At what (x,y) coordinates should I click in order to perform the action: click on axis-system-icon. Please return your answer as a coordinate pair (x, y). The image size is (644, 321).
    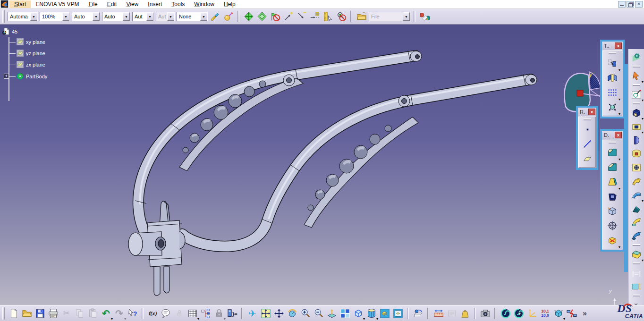
    Looking at the image, I should click on (532, 313).